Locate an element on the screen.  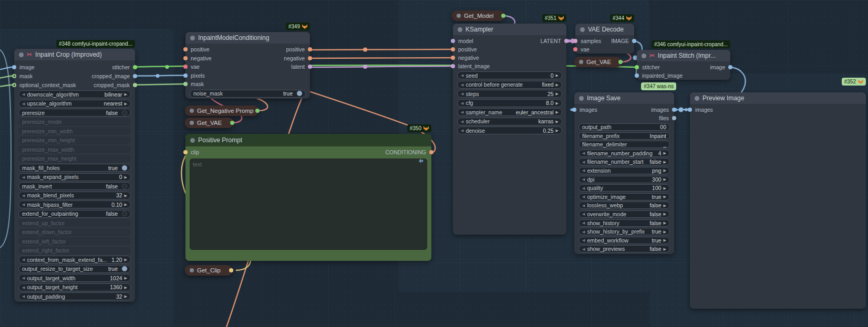
get_vae_left-node: Get_VAE is located at coordinates (209, 123).